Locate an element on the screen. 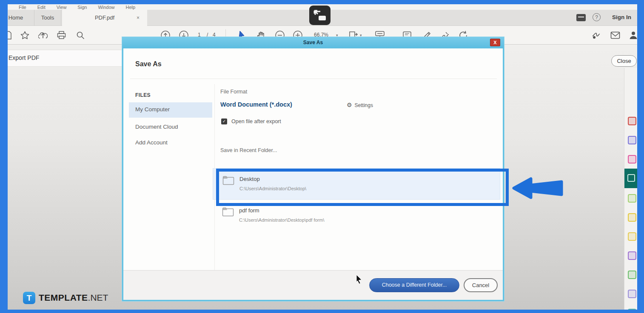  dialog-title: Save As is located at coordinates (313, 42).